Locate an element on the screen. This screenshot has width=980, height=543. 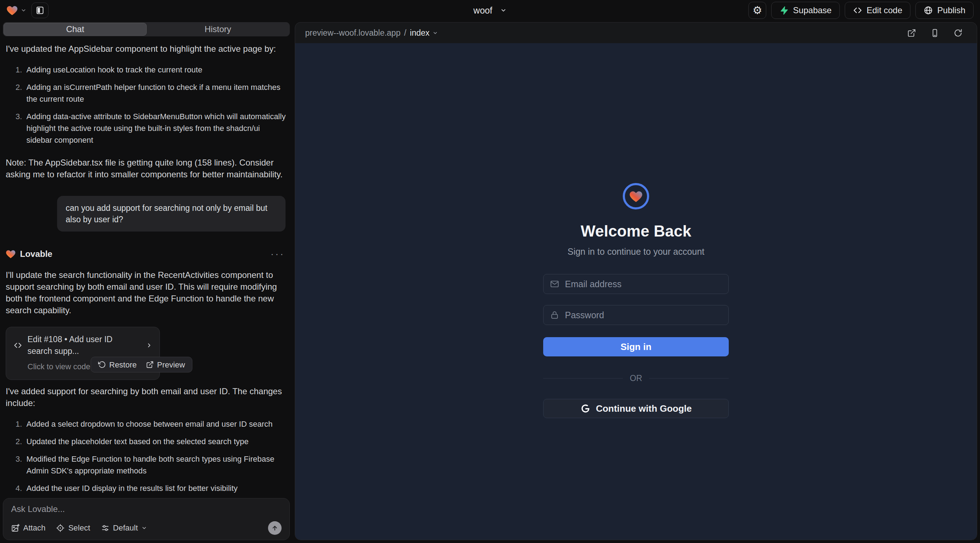
assistant-message-header: Lovable ··· is located at coordinates (146, 254).